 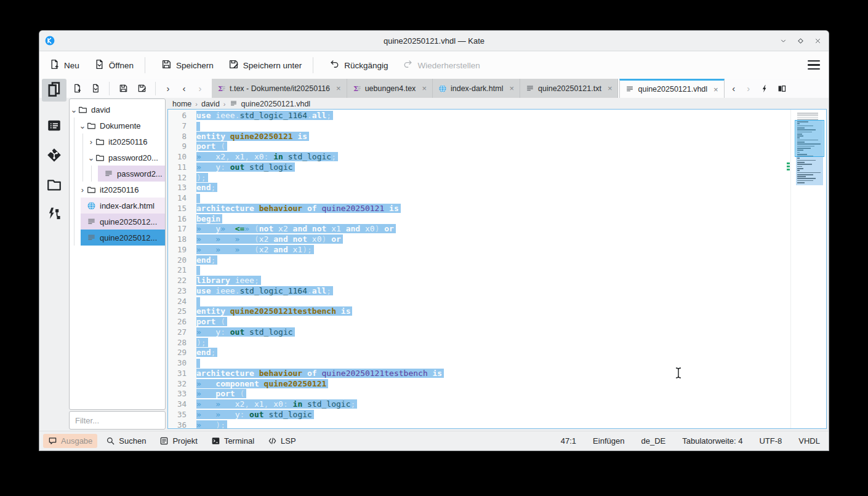 What do you see at coordinates (479, 188) in the screenshot?
I see `code-line-13: 13end;` at bounding box center [479, 188].